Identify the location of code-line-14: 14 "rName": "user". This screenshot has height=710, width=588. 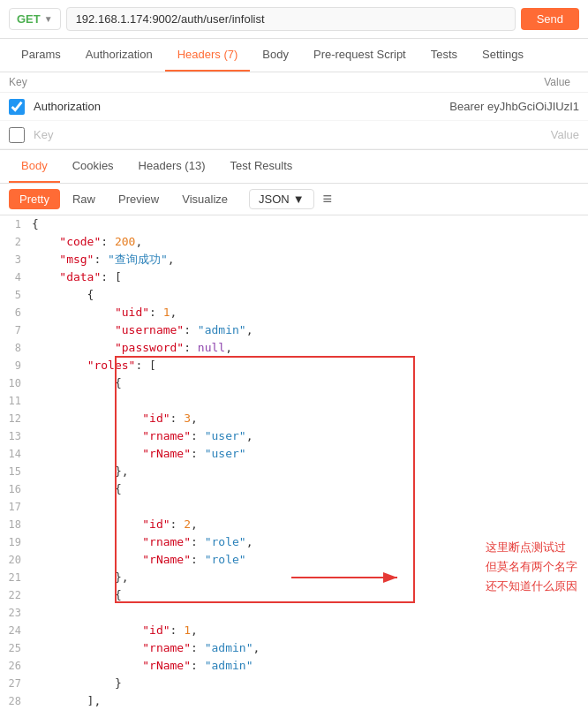
(294, 454).